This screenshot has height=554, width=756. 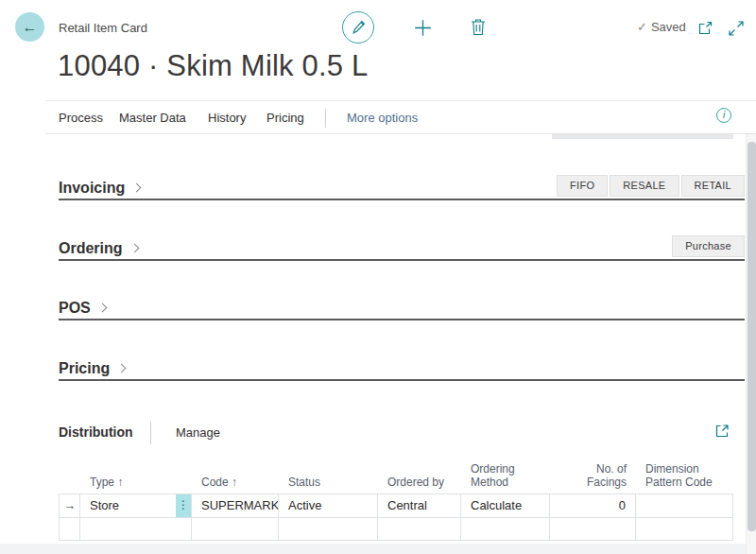 I want to click on fasttab-ordering: Ordering Purchase, so click(x=402, y=248).